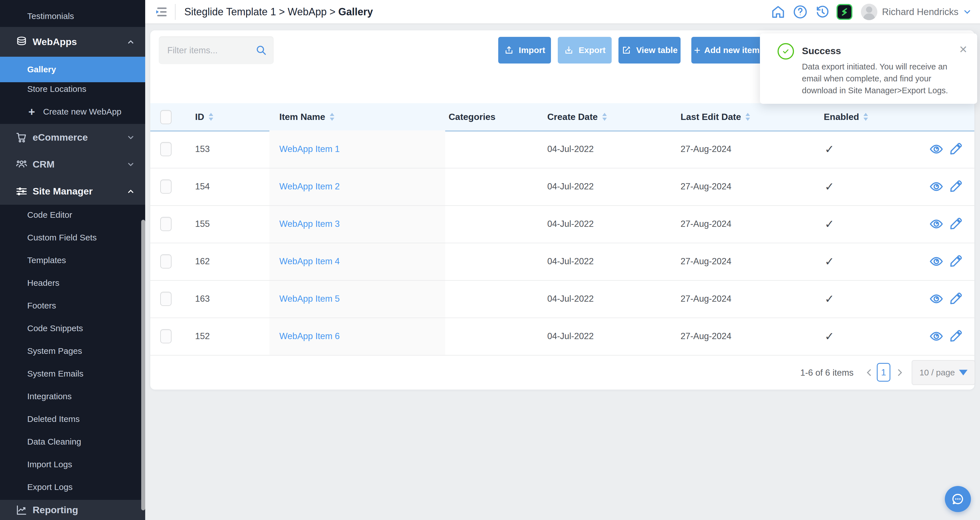 This screenshot has height=520, width=980. I want to click on sidebar-item-label: Custom Field Sets, so click(62, 237).